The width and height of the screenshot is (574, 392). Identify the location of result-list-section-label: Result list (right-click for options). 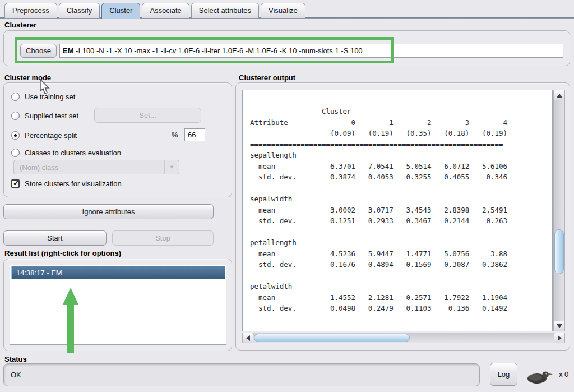
(63, 253).